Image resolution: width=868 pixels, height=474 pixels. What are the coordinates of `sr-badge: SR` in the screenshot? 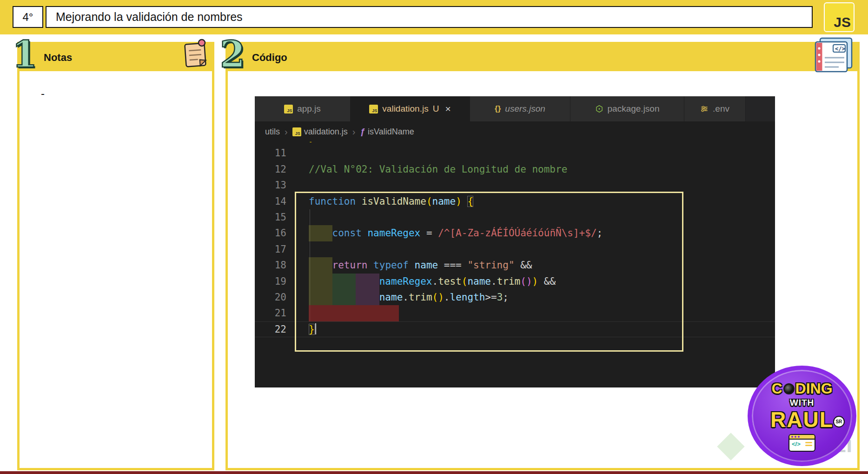 It's located at (839, 421).